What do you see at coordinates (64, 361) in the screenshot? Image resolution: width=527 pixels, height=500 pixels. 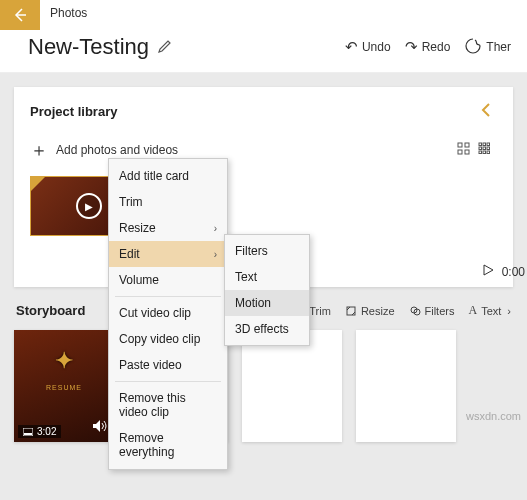 I see `clip-artwork-icon: ✦` at bounding box center [64, 361].